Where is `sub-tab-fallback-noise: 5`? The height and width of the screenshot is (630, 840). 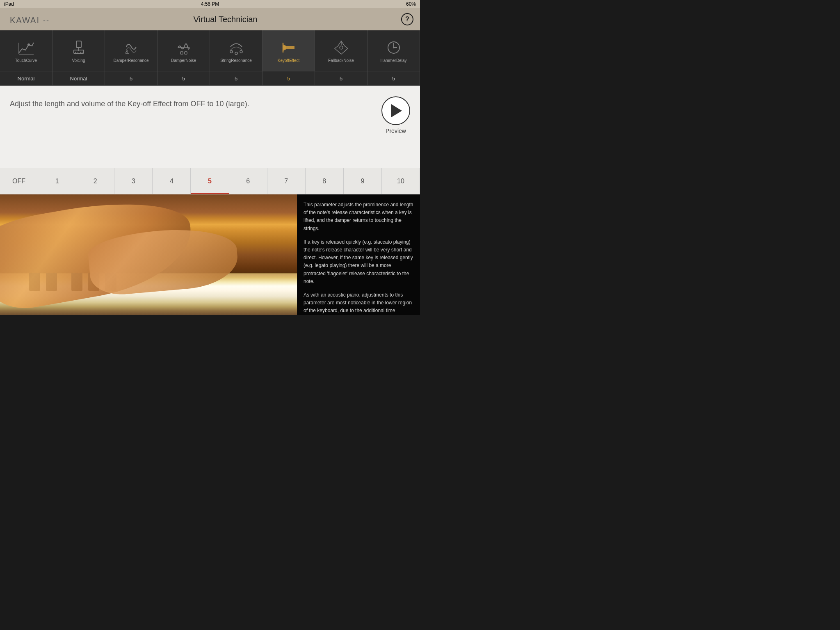 sub-tab-fallback-noise: 5 is located at coordinates (341, 78).